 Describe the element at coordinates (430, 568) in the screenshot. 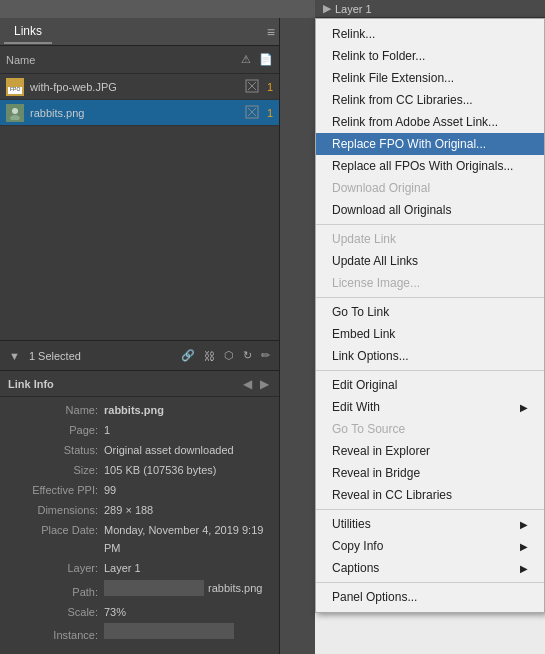

I see `menu-item: Captions▶` at that location.